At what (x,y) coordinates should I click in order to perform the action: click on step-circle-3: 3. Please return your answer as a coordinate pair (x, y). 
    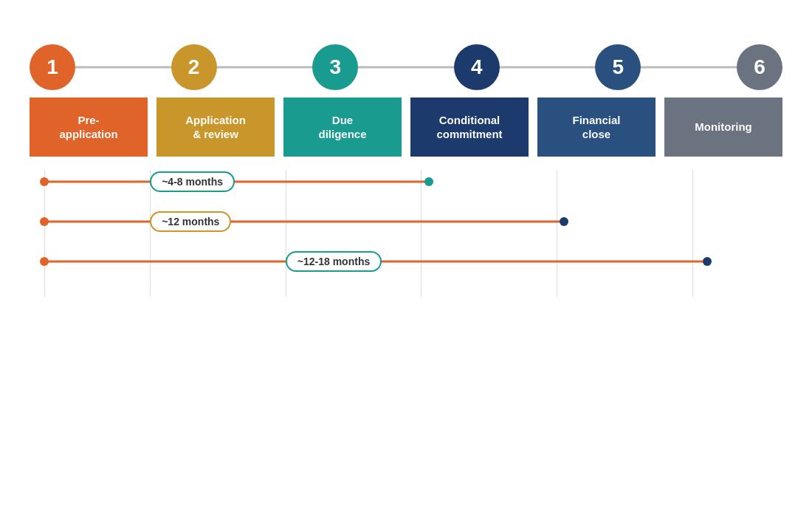
    Looking at the image, I should click on (335, 67).